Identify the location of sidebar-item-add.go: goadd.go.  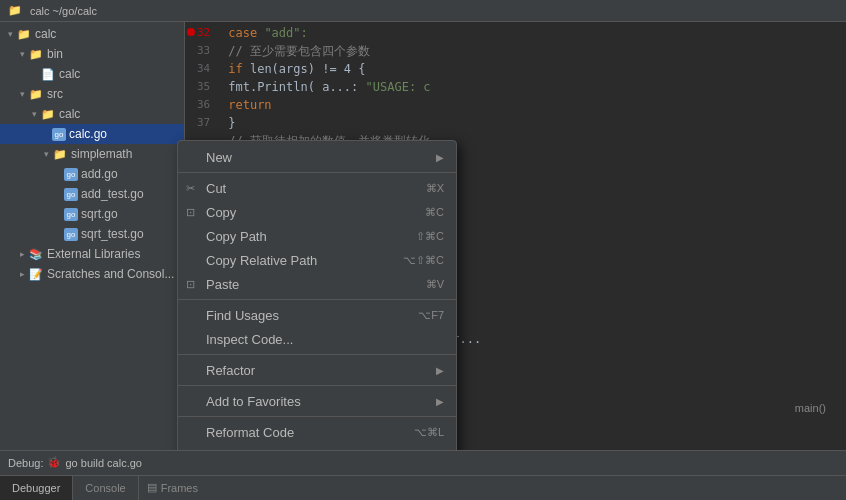
(92, 174).